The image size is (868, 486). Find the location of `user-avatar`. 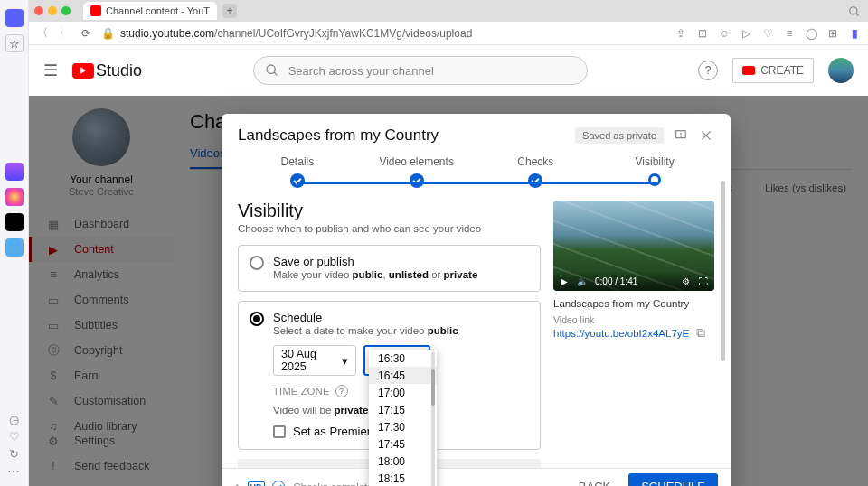

user-avatar is located at coordinates (841, 70).